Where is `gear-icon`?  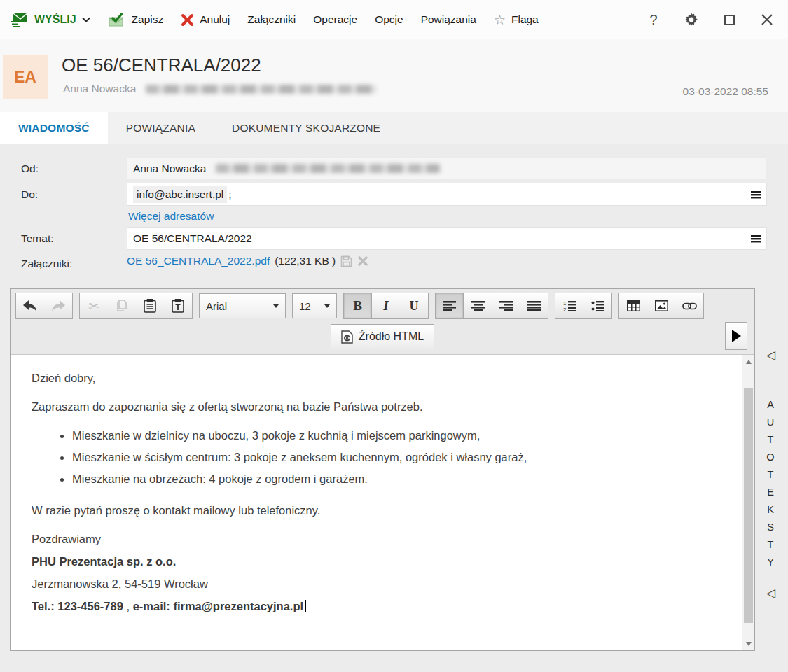
gear-icon is located at coordinates (691, 20).